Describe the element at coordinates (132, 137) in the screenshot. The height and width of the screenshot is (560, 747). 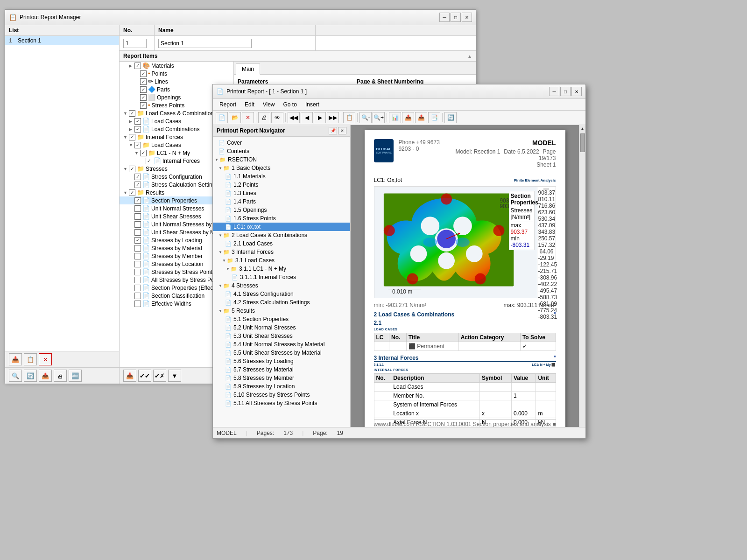
I see `cb-internal-forces` at that location.